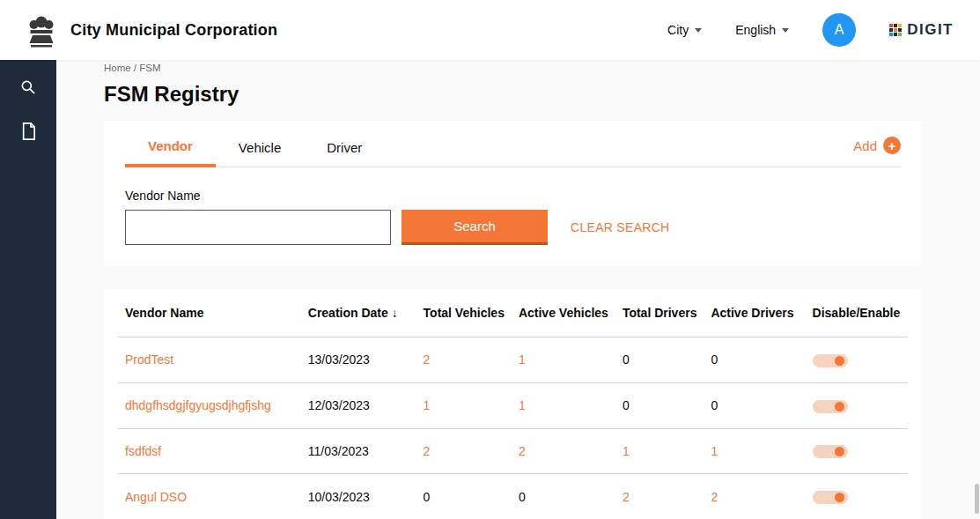  I want to click on table-row: dhdgfhsdgjfgyugsdjhgfjshg12/03/20231100, so click(512, 405).